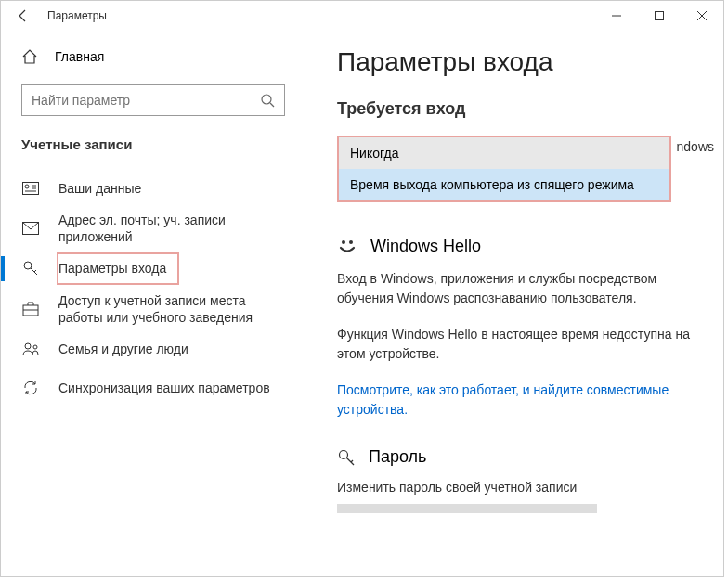 The width and height of the screenshot is (728, 581). I want to click on page-title: Параметры входа, so click(516, 62).